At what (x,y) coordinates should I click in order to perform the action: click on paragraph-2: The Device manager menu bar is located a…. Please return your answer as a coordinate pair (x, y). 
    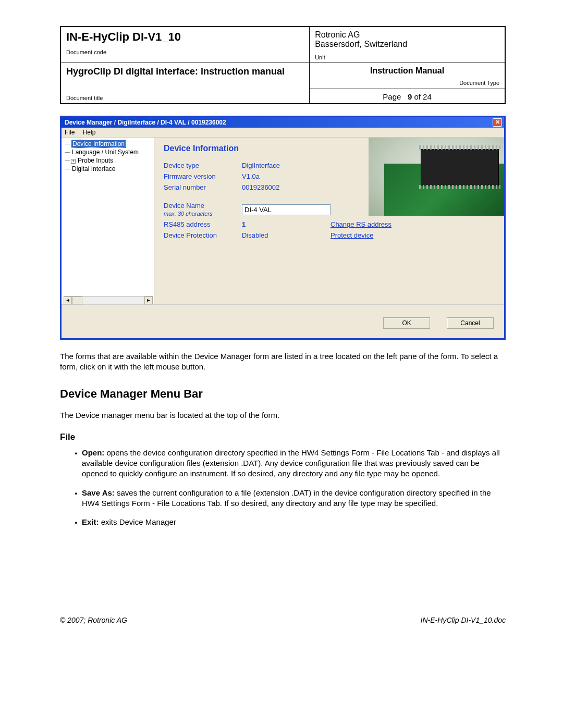
    Looking at the image, I should click on (283, 415).